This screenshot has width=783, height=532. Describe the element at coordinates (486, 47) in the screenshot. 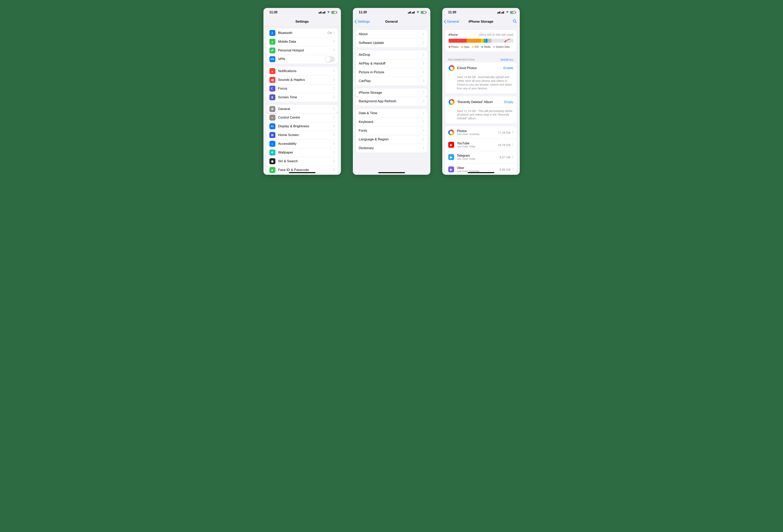

I see `legend-item: Media` at that location.